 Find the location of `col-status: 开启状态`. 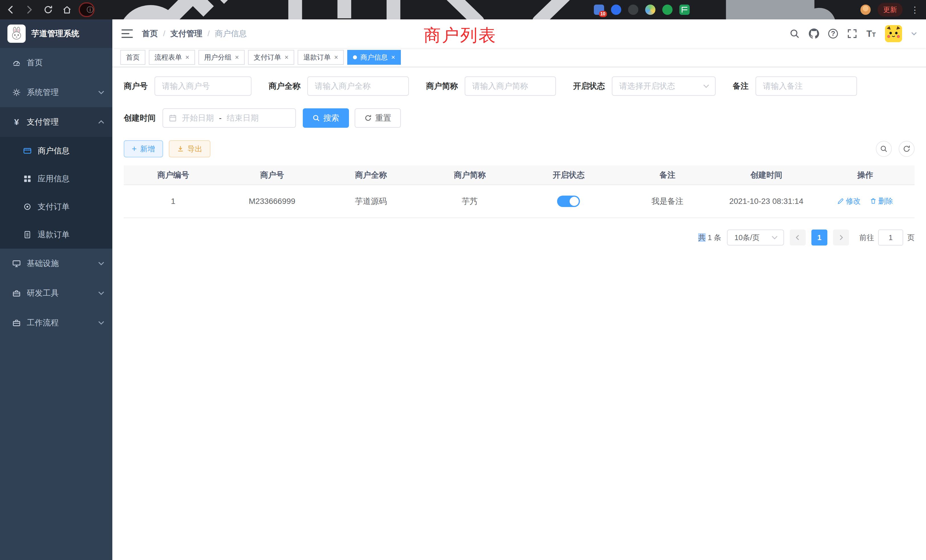

col-status: 开启状态 is located at coordinates (569, 175).